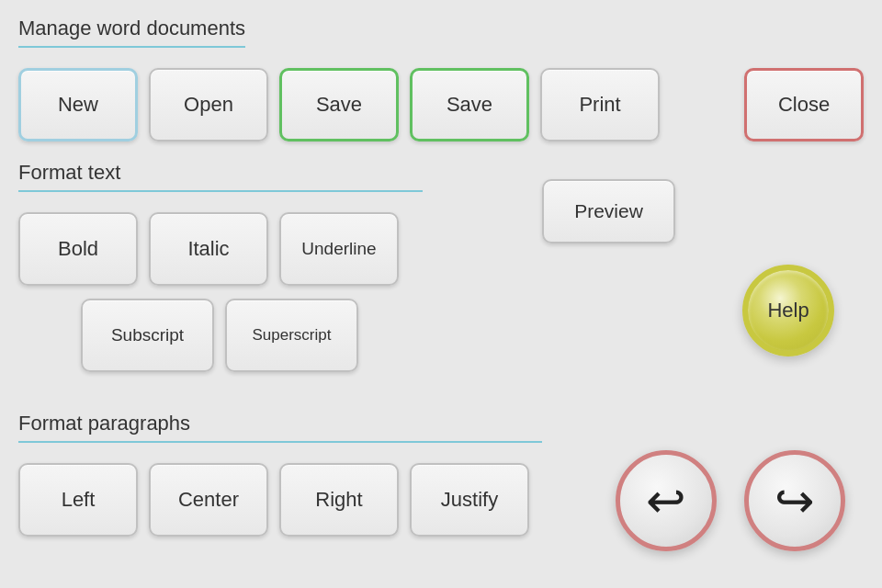  Describe the element at coordinates (666, 501) in the screenshot. I see `undo-button: ↩` at that location.